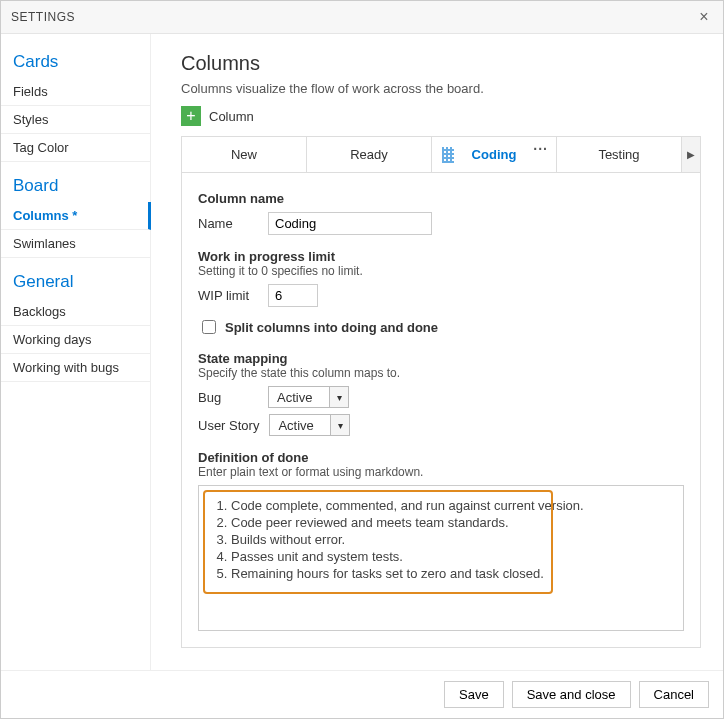 This screenshot has width=726, height=721. What do you see at coordinates (76, 63) in the screenshot?
I see `sidebar-group-cards: Cards` at bounding box center [76, 63].